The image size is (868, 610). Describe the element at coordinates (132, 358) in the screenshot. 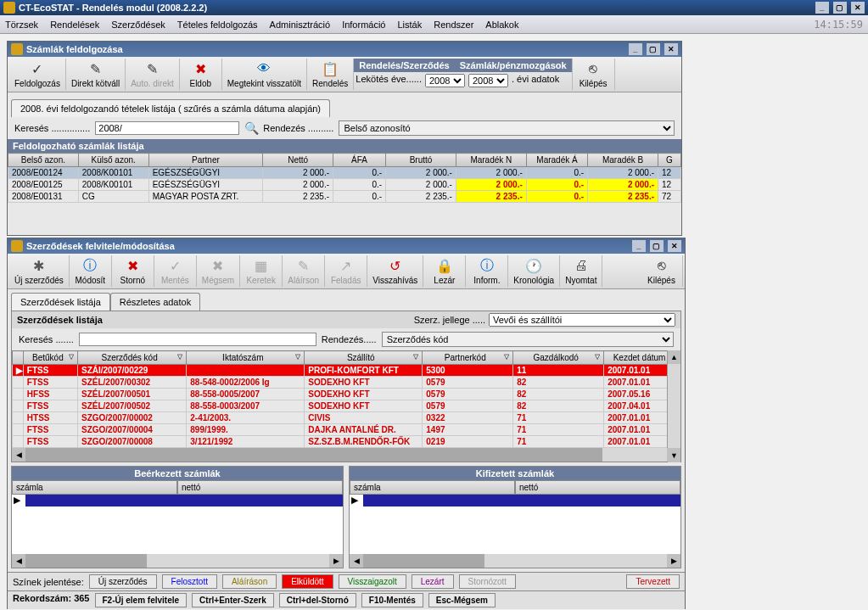

I see `col-header: Szerződés kód ▽` at that location.